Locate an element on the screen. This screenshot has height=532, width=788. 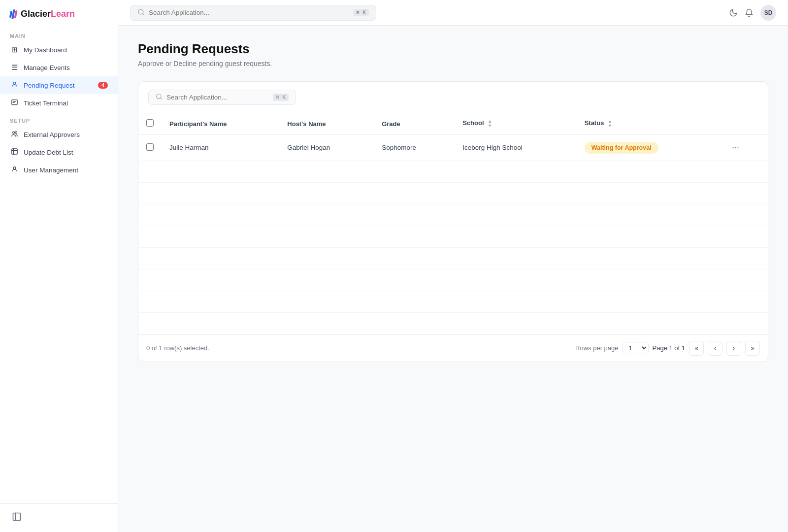
col-actions is located at coordinates (745, 124).